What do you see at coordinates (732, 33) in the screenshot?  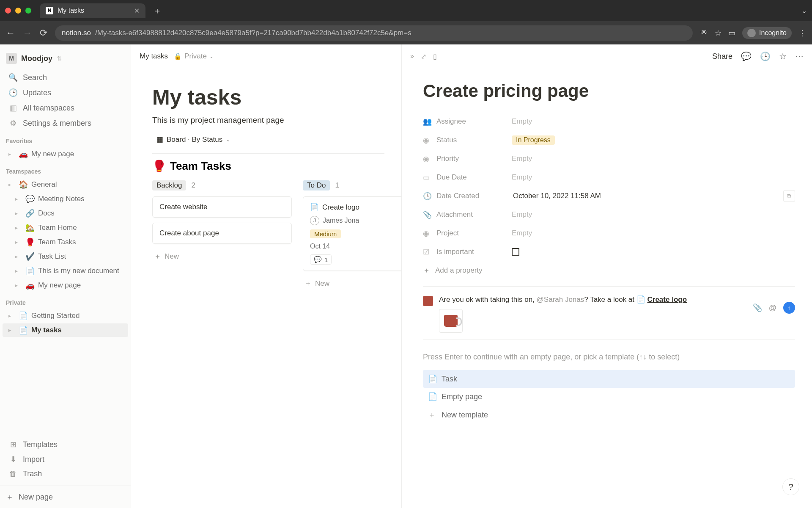 I see `panel-icon: ▭` at bounding box center [732, 33].